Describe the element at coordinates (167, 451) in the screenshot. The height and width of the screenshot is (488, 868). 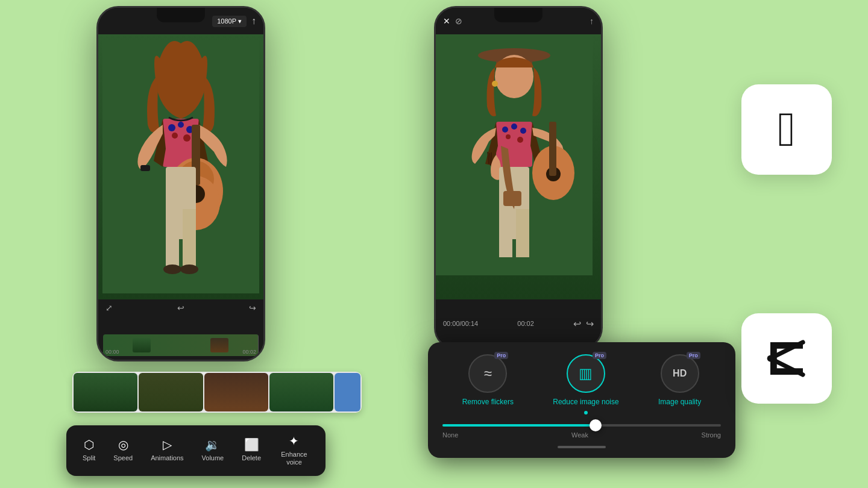
I see `toolbar-animations: ▷ Animations` at that location.